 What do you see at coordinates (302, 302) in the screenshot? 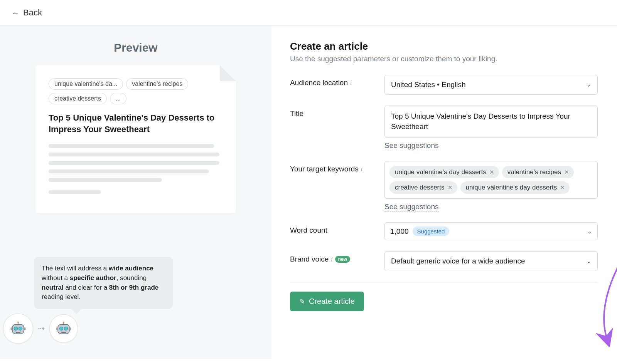
I see `magic-wand-icon: ✎` at bounding box center [302, 302].